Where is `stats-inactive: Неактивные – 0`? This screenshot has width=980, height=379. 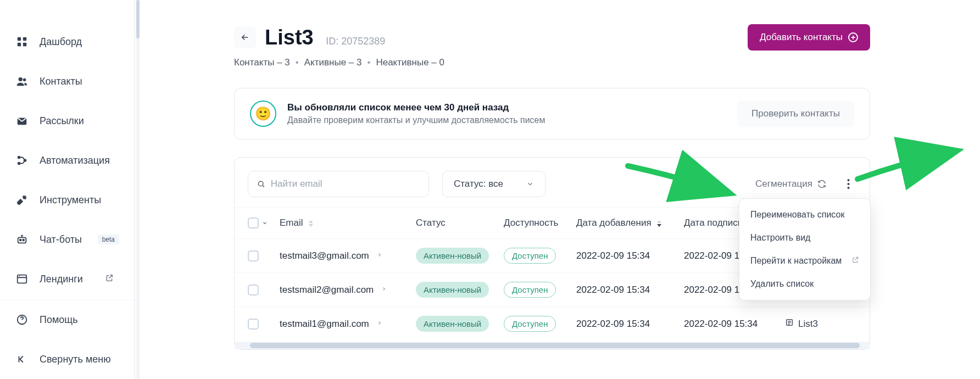 stats-inactive: Неактивные – 0 is located at coordinates (410, 63).